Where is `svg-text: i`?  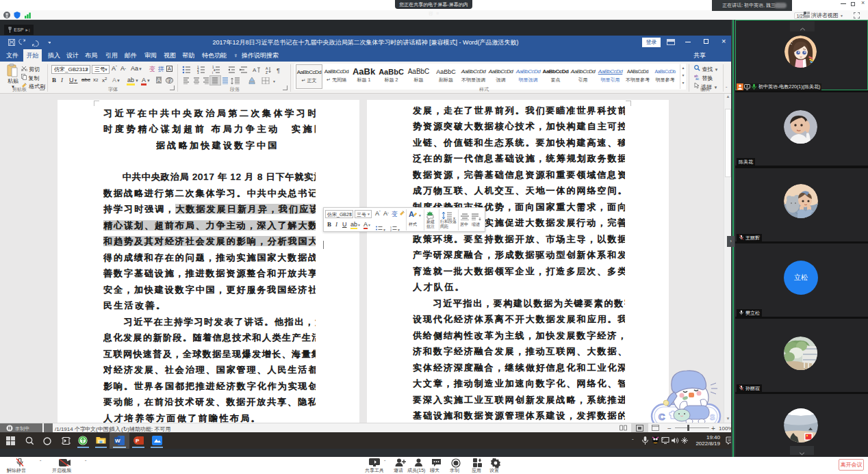 svg-text: i is located at coordinates (212, 73).